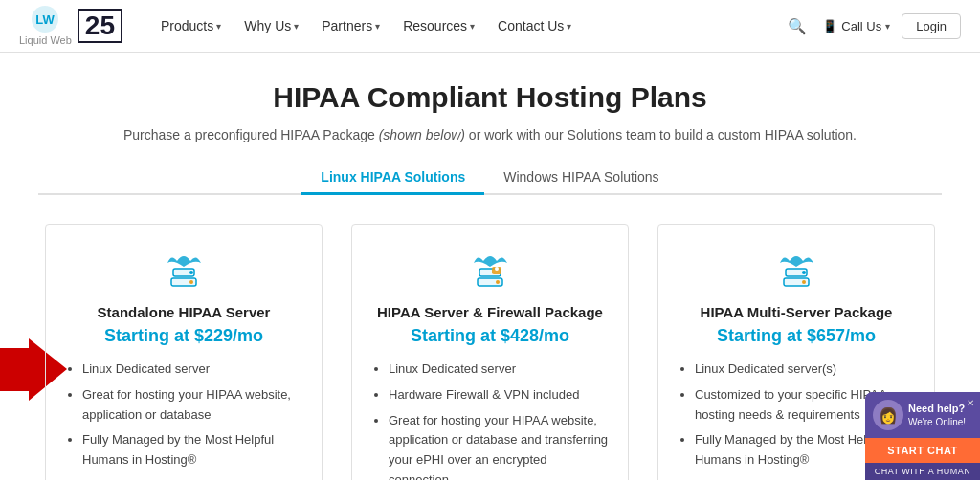 This screenshot has height=480, width=980. Describe the element at coordinates (46, 19) in the screenshot. I see `svg-text: LW` at that location.